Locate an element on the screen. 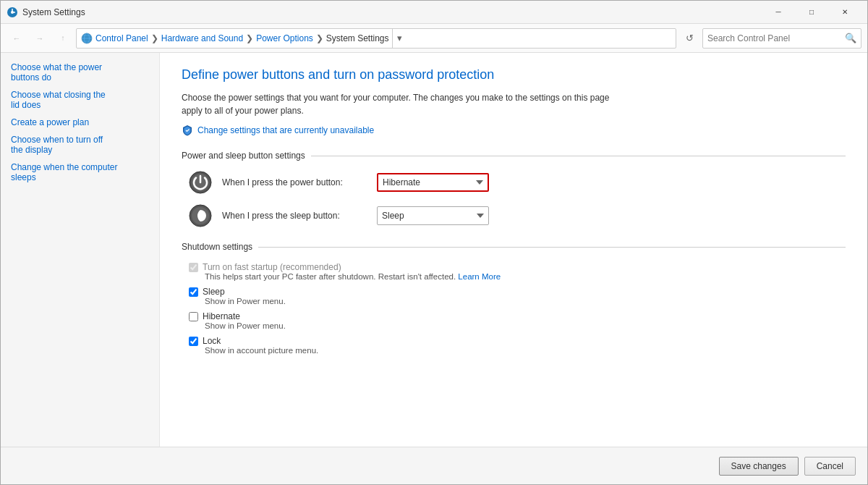 The height and width of the screenshot is (485, 868). power-sleep-section-header: Power and sleep button settings is located at coordinates (514, 156).